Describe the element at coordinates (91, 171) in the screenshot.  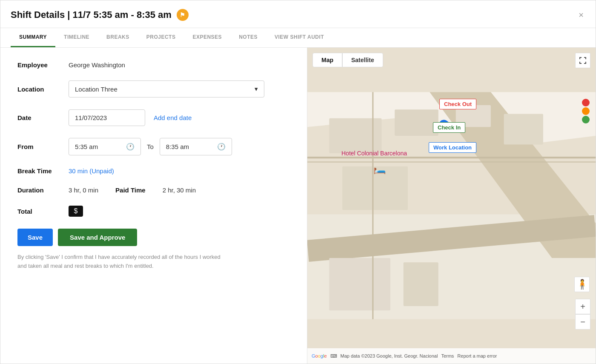
I see `break-value: 30 min (Unpaid)` at that location.